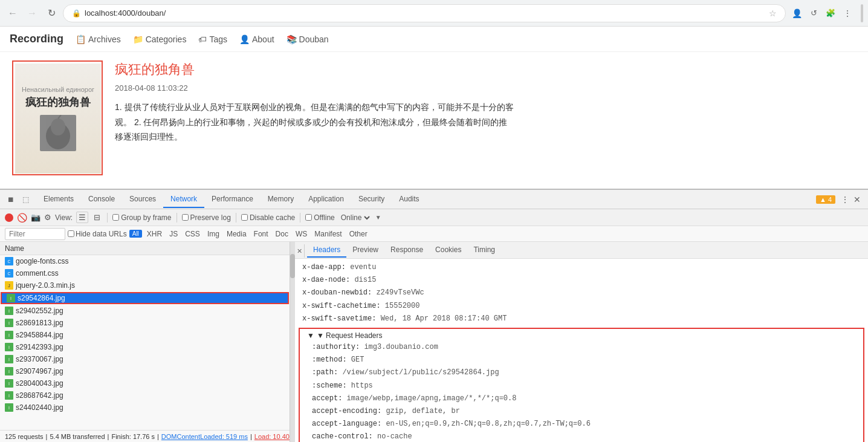 This screenshot has height=442, width=868. I want to click on filter-input, so click(35, 234).